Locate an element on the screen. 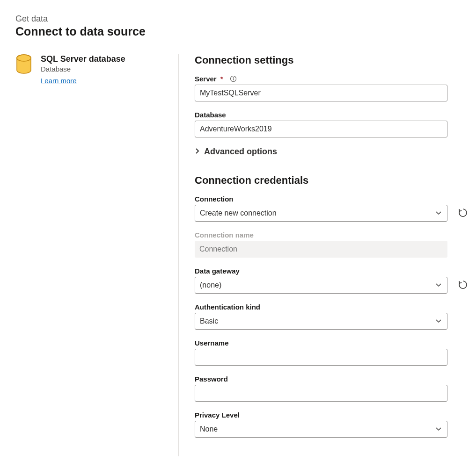 This screenshot has width=476, height=461. source-title: SQL Server database is located at coordinates (83, 59).